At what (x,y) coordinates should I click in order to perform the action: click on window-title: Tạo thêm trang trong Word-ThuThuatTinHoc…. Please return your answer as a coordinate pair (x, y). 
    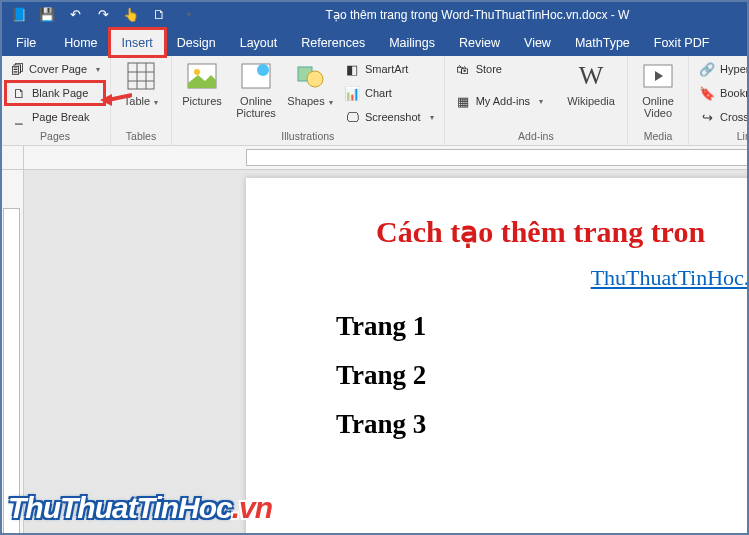
    Looking at the image, I should click on (478, 15).